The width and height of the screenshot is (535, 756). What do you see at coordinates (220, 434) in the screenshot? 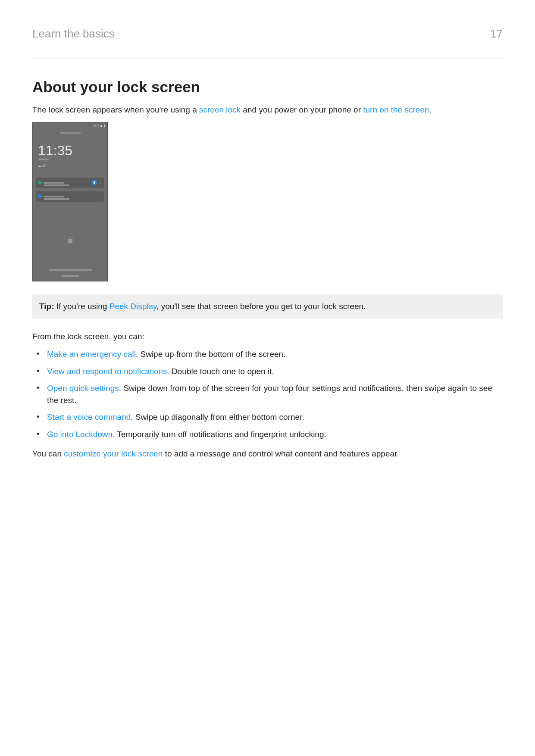
I see `list-item-text: Temporarily turn off notifications and f…` at bounding box center [220, 434].